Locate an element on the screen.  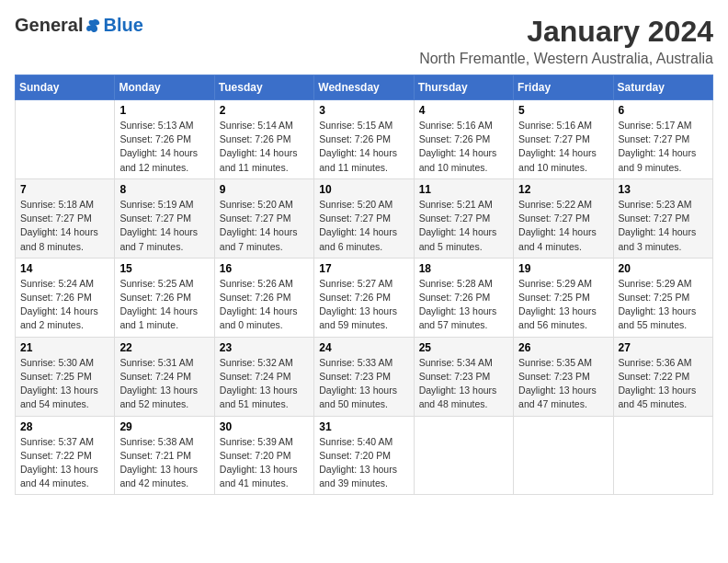
day-header-friday: Friday is located at coordinates (563, 88).